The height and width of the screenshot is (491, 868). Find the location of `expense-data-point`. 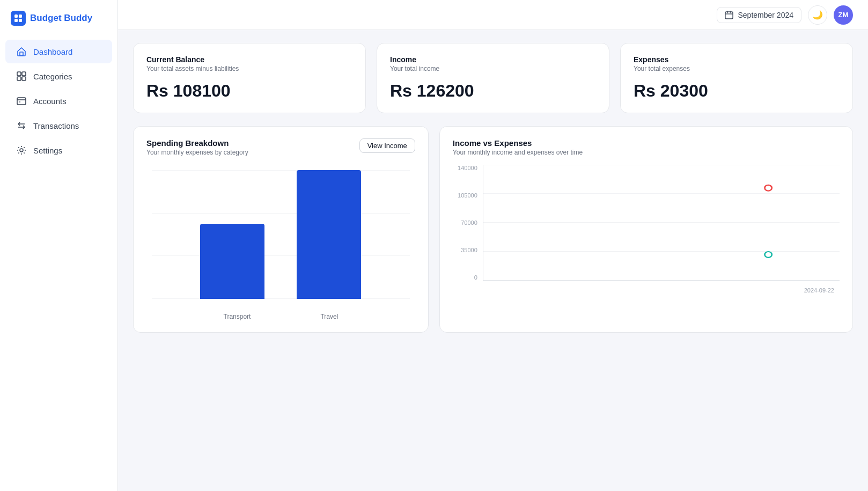

expense-data-point is located at coordinates (768, 254).